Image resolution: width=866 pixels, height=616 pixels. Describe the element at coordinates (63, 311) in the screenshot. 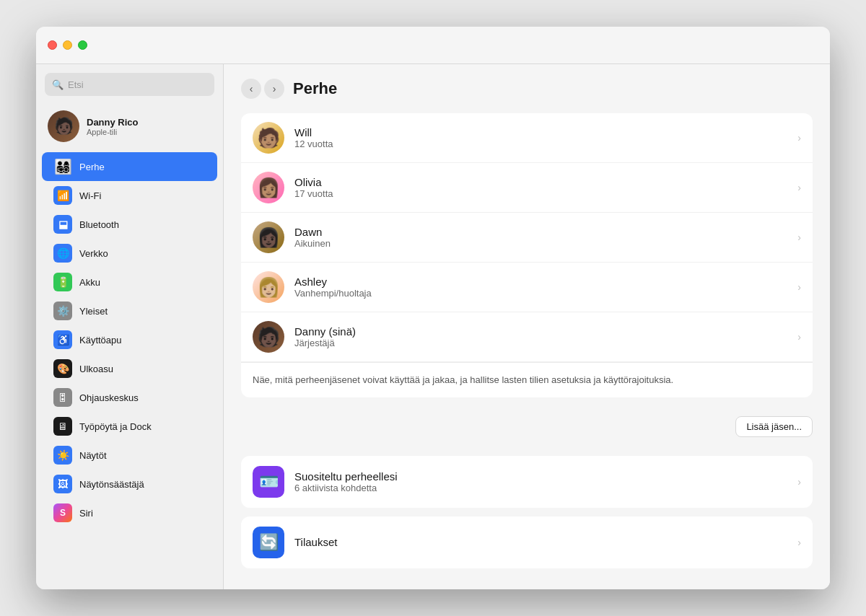

I see `general-icon: ⚙️` at that location.